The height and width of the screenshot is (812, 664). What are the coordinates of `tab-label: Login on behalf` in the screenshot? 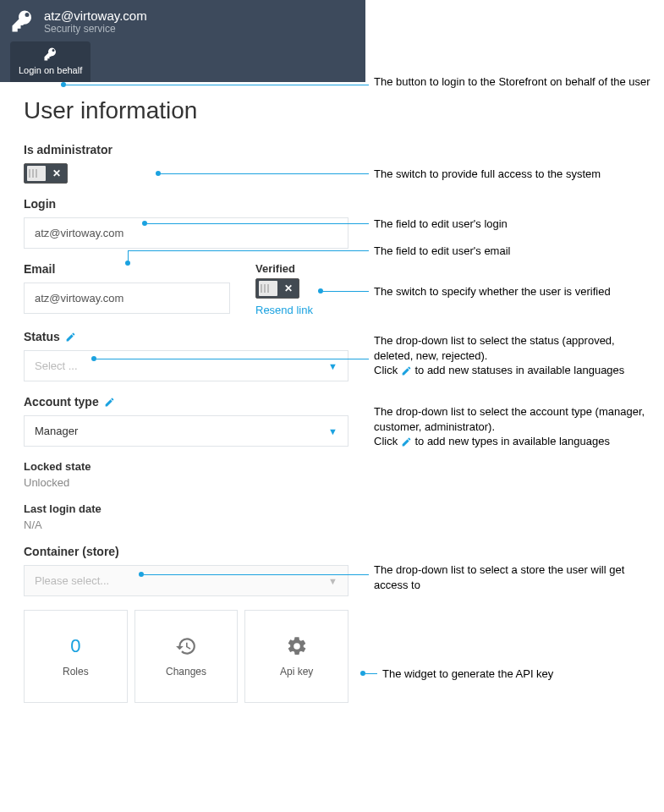 It's located at (51, 70).